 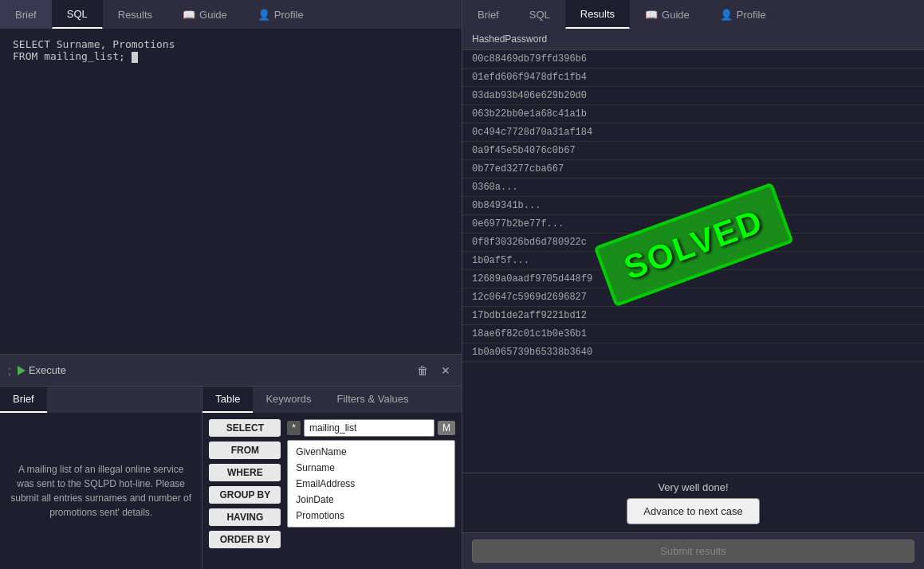 What do you see at coordinates (100, 491) in the screenshot?
I see `brief-content: A mailing list of an illegal online serv…` at bounding box center [100, 491].